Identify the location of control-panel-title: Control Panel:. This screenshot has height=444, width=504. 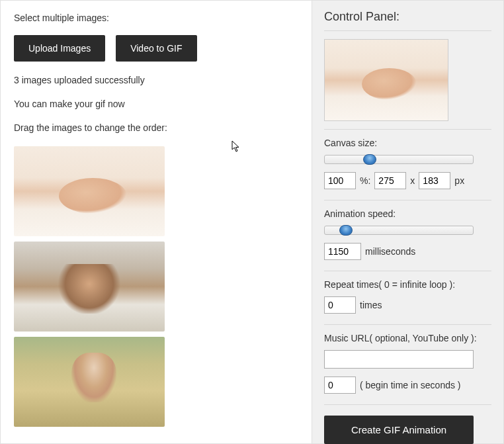
(407, 17).